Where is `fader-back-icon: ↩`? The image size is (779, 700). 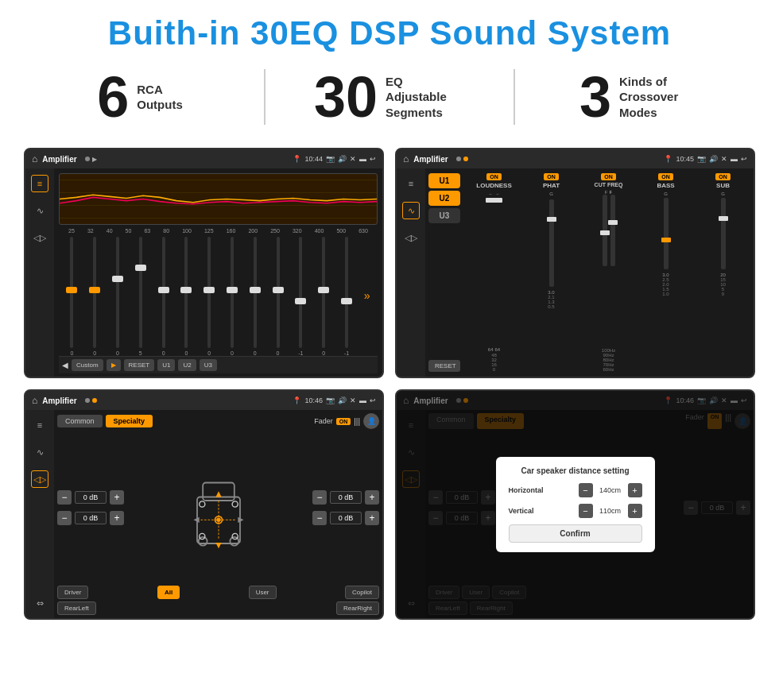 fader-back-icon: ↩ is located at coordinates (373, 400).